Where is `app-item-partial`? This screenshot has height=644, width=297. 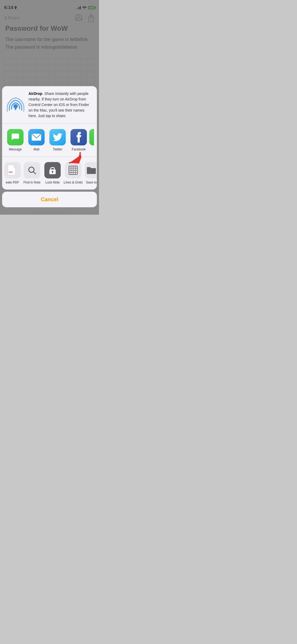
app-item-partial is located at coordinates (92, 140).